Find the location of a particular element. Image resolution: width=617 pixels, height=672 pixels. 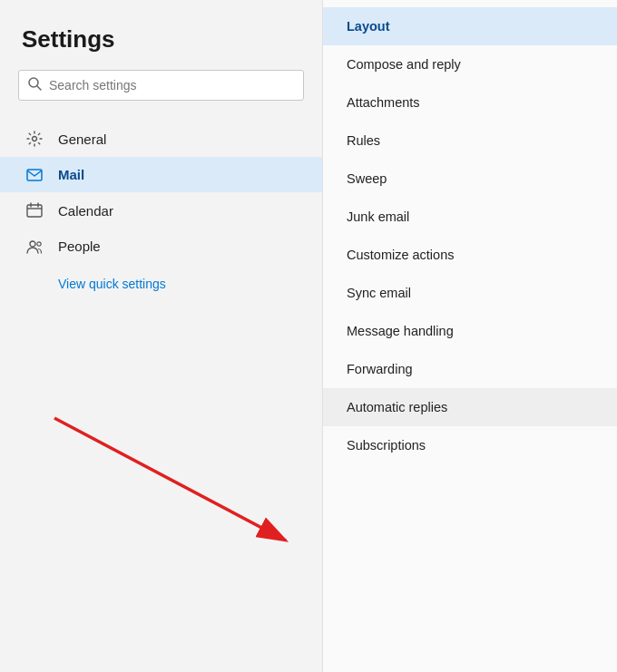

nav-general-label: General is located at coordinates (82, 140).